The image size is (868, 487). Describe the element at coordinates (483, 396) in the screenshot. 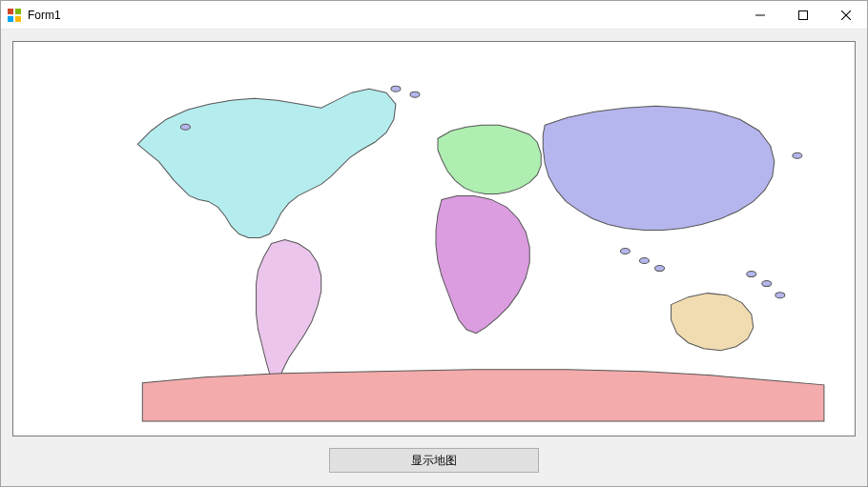

I see `continent-antarctica` at that location.